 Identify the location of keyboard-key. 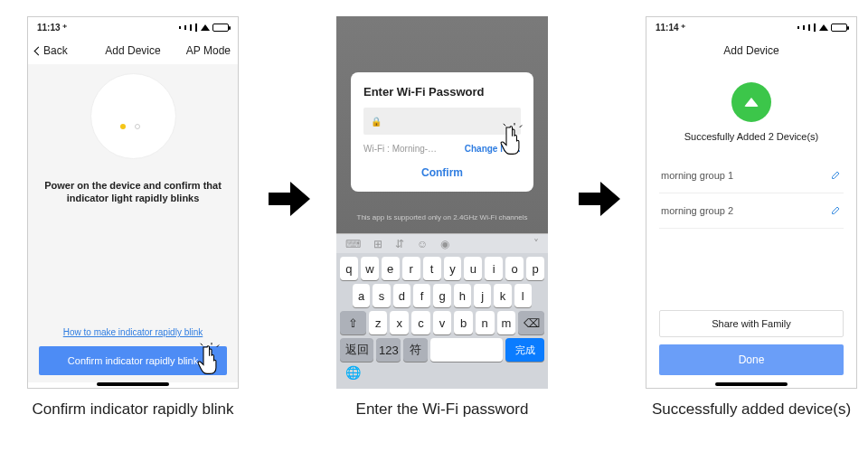
(467, 350).